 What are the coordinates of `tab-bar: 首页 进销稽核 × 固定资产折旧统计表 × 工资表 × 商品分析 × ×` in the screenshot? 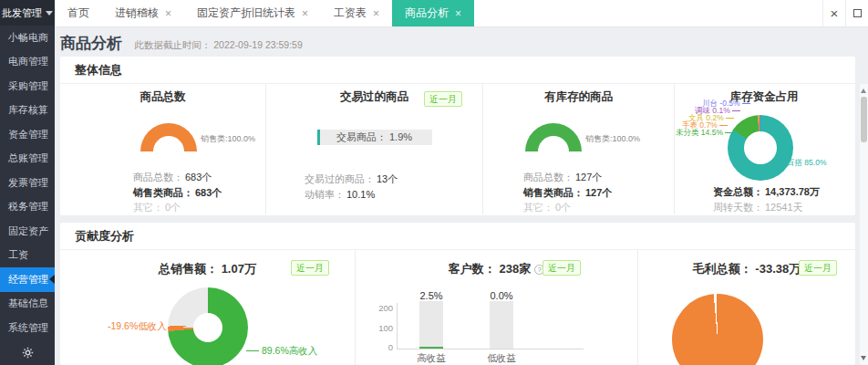 It's located at (461, 14).